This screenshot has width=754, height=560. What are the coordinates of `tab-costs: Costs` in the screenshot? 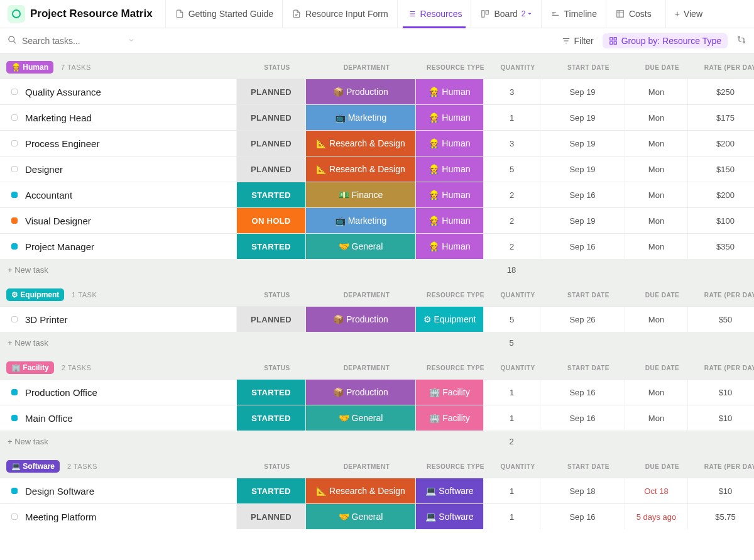 It's located at (633, 14).